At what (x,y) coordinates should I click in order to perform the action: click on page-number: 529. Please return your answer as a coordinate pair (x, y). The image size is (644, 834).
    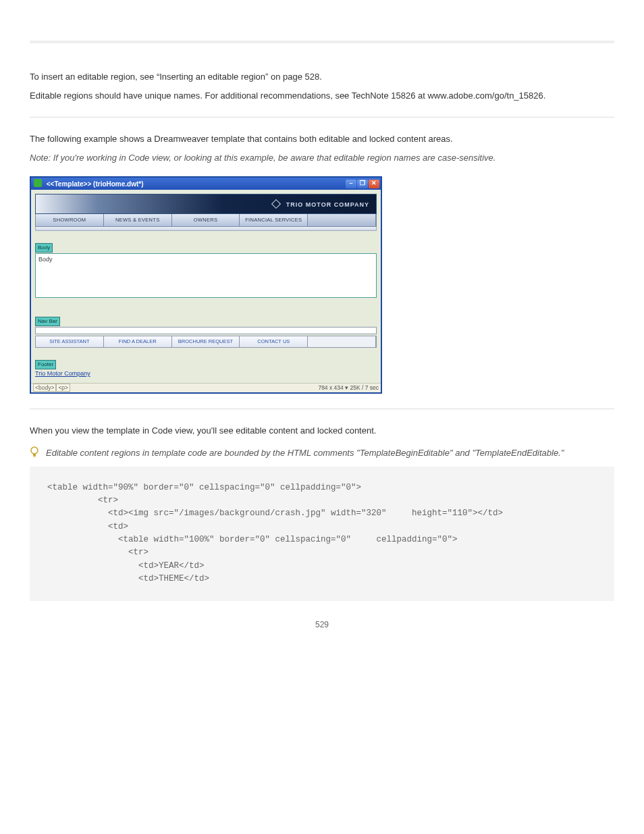
    Looking at the image, I should click on (322, 625).